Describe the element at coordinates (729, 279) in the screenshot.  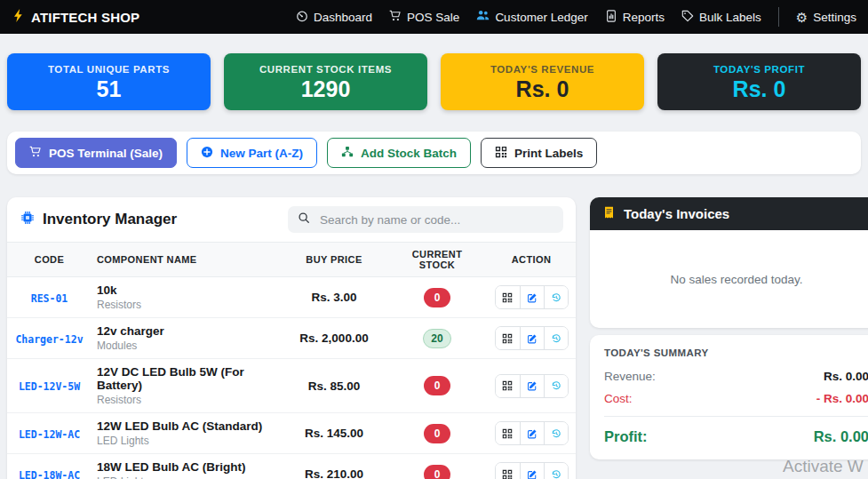
I see `invoices-empty-message: No sales recorded today.` at that location.